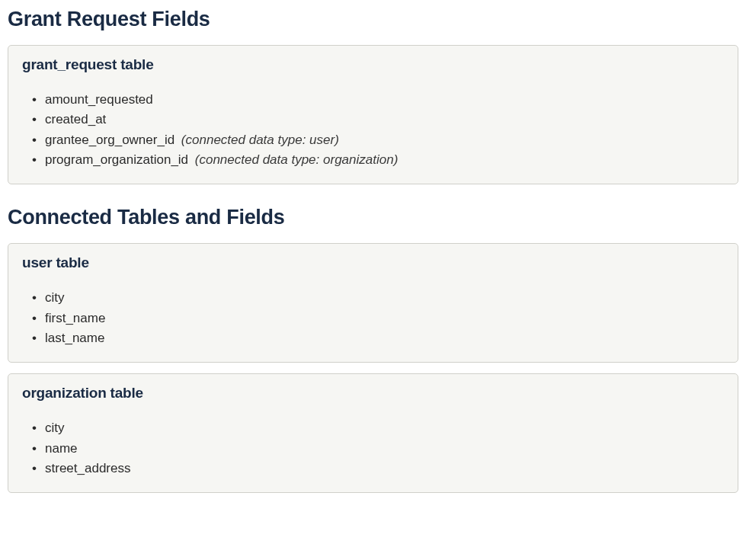 The width and height of the screenshot is (746, 560). I want to click on field-name: program_organization_id, so click(117, 160).